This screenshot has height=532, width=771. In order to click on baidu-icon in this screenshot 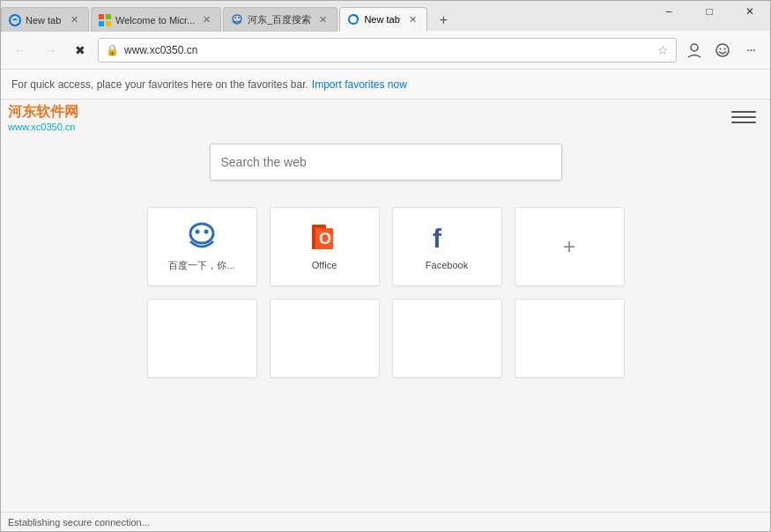, I will do `click(202, 238)`.